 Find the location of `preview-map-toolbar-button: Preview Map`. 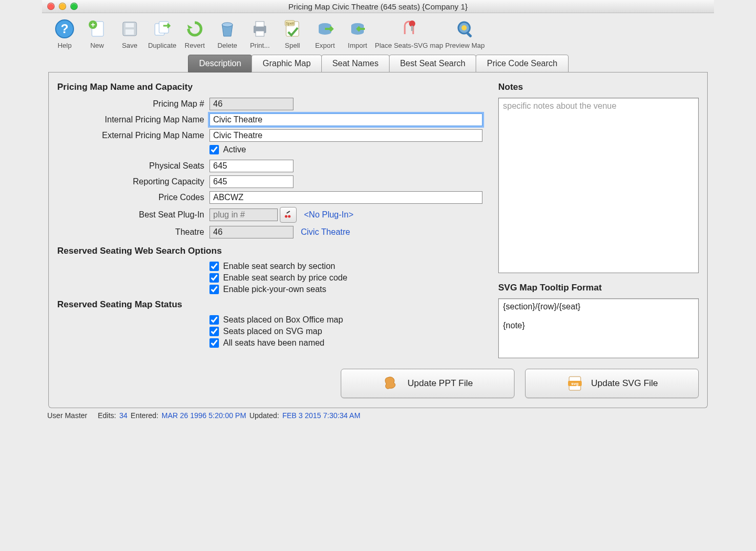

preview-map-toolbar-button: Preview Map is located at coordinates (465, 34).